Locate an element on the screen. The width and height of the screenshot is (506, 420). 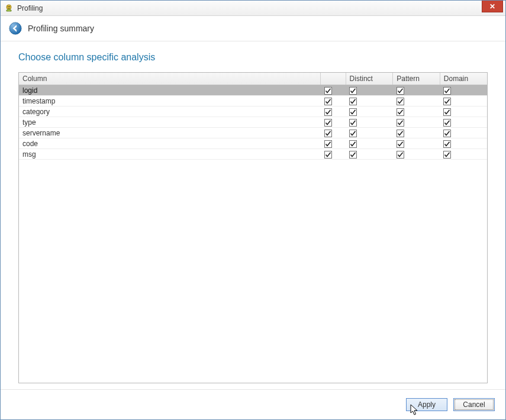
header-check1 is located at coordinates (333, 79).